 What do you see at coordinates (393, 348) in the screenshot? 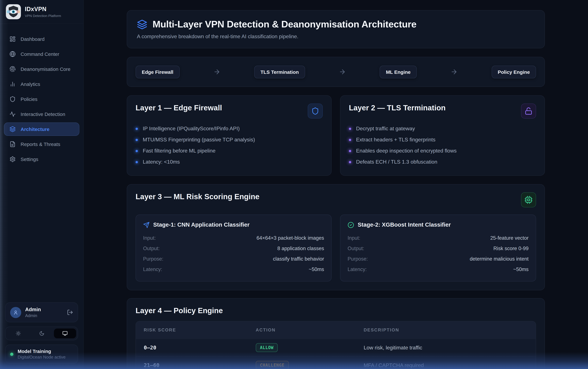
I see `row-description: Low risk, legitimate traffic` at bounding box center [393, 348].